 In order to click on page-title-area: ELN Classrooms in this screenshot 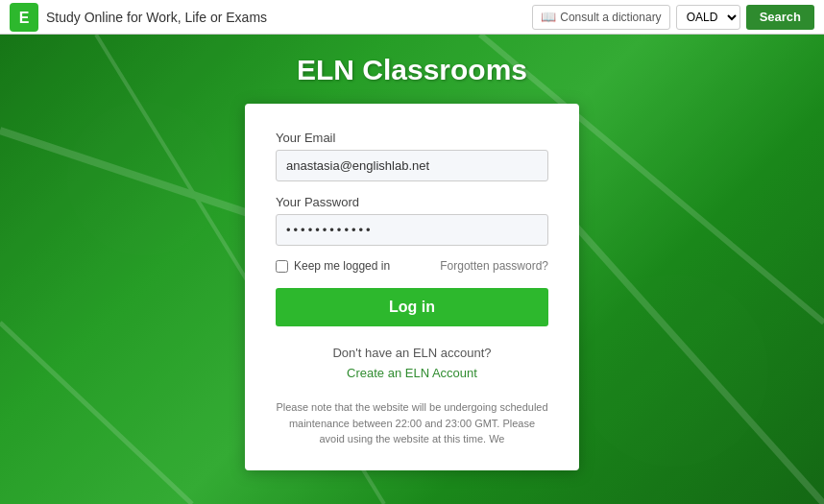, I will do `click(412, 70)`.